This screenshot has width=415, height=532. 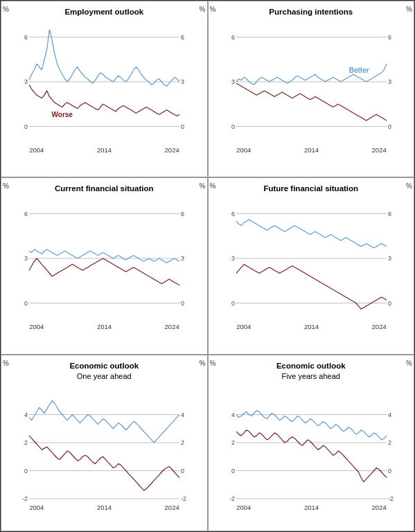 I want to click on chart-svg: 003366200420142024Worse, so click(x=104, y=86).